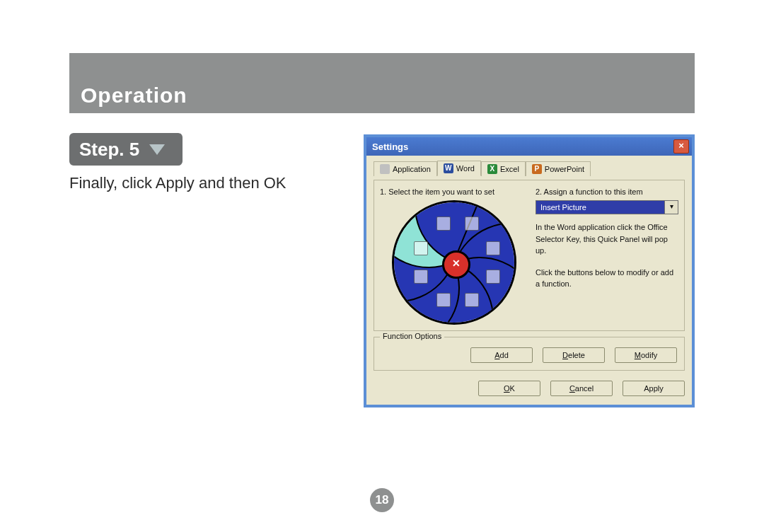  I want to click on tab-word: W Word, so click(459, 168).